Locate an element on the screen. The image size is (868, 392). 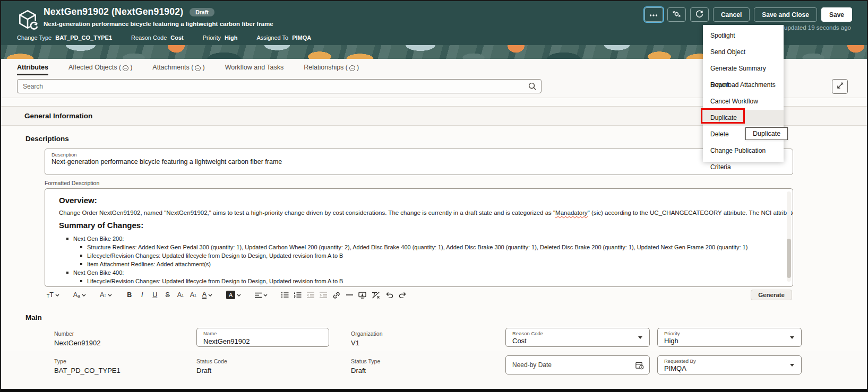
list-item: Next Gen Bike 200: is located at coordinates (419, 239).